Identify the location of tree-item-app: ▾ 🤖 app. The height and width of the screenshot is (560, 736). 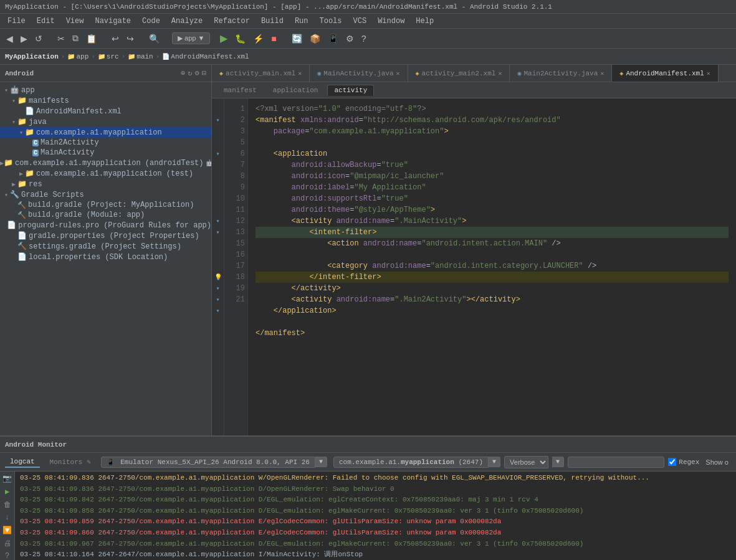
(106, 90).